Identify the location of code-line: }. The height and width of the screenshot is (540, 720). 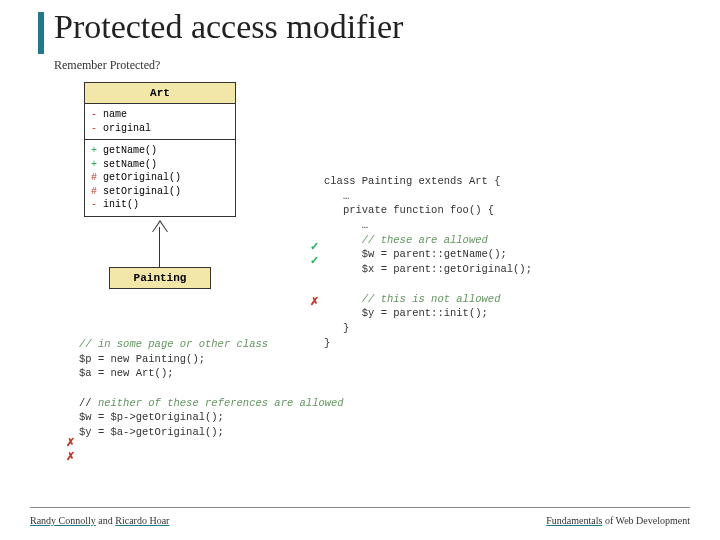
(336, 328).